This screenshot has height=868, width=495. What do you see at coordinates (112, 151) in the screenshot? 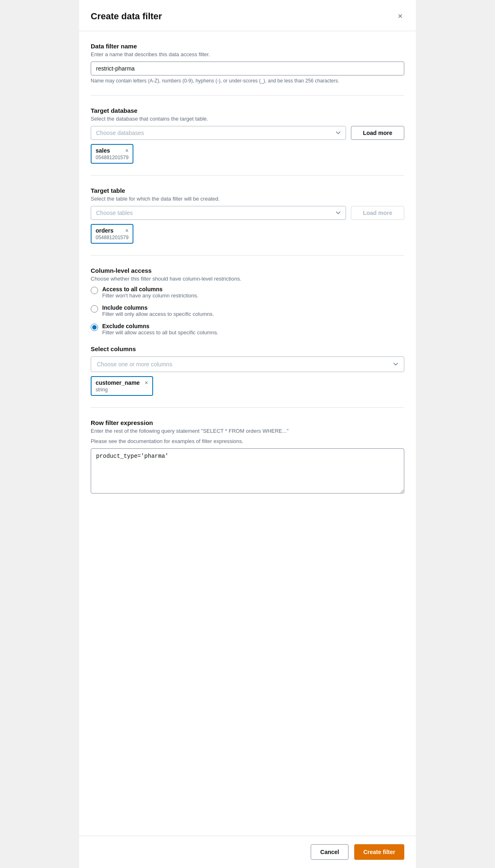
I see `database-tag-header: sales ×` at bounding box center [112, 151].